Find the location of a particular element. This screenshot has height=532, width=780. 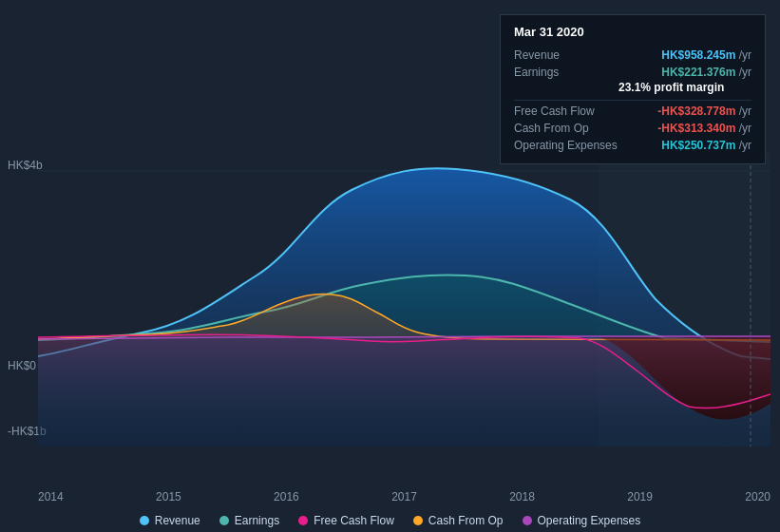

x-label-2019: 2019 is located at coordinates (640, 497).